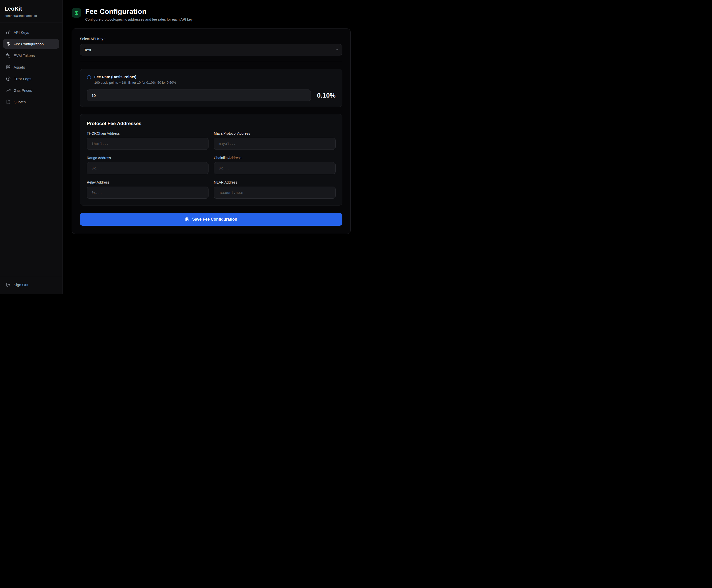 The width and height of the screenshot is (712, 588). I want to click on fee-rate-section: Fee Rate (Basis Points) 100 basis points…, so click(211, 88).